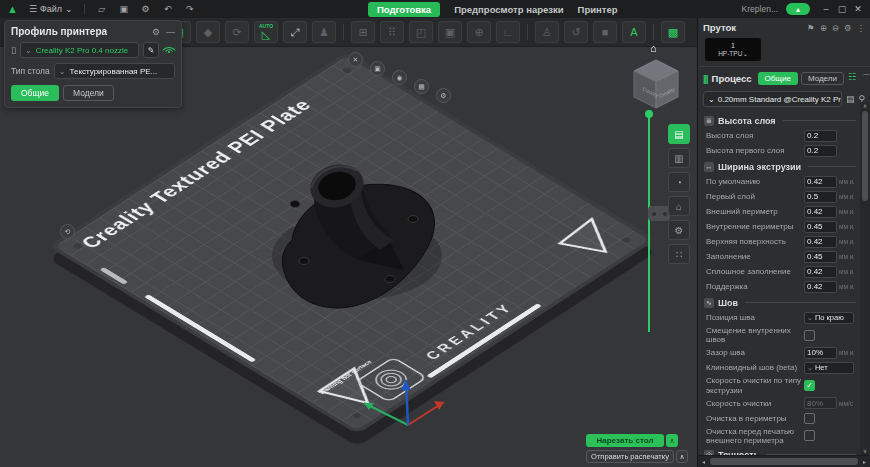  What do you see at coordinates (824, 28) in the screenshot?
I see `filament-add-button: ⊕` at bounding box center [824, 28].